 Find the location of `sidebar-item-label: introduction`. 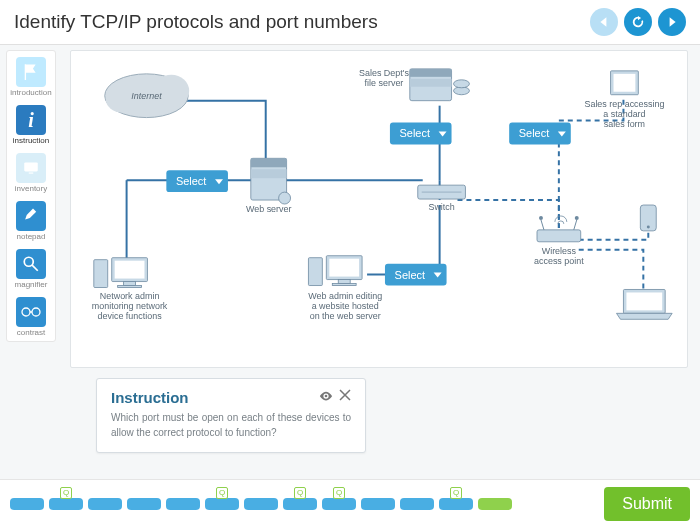

sidebar-item-label: introduction is located at coordinates (30, 92).